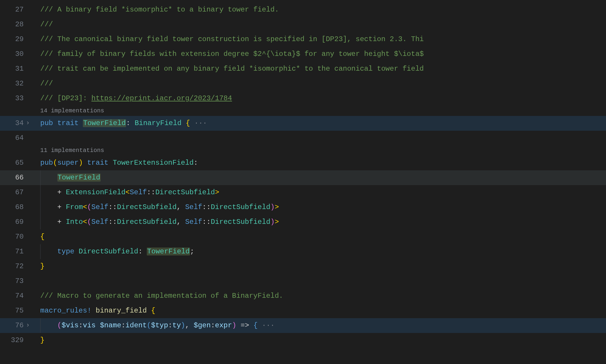 This screenshot has width=606, height=364. I want to click on macro-var: $vis, so click(70, 325).